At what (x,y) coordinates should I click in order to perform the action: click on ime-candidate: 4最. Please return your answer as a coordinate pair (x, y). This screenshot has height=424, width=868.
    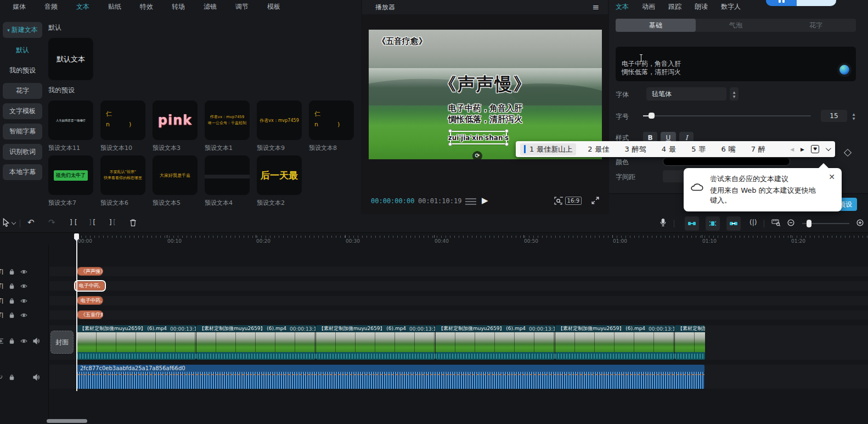
    Looking at the image, I should click on (669, 149).